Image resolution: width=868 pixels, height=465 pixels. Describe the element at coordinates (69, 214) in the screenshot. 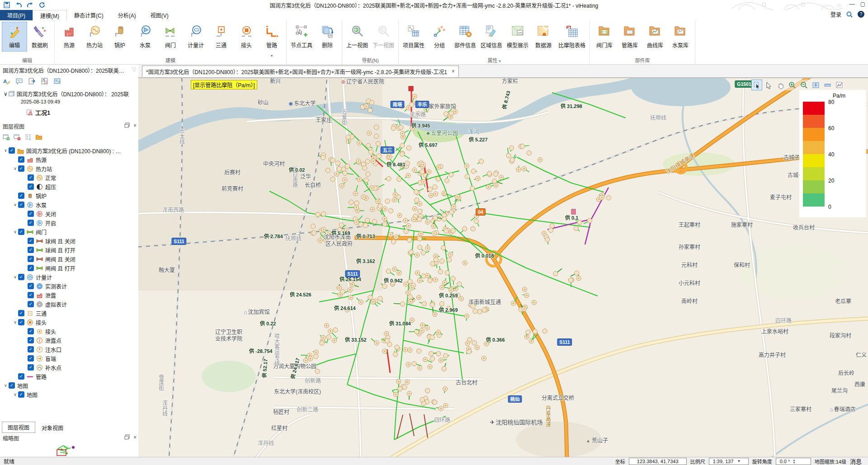

I see `layer-row-7: ✓ 关闭` at that location.